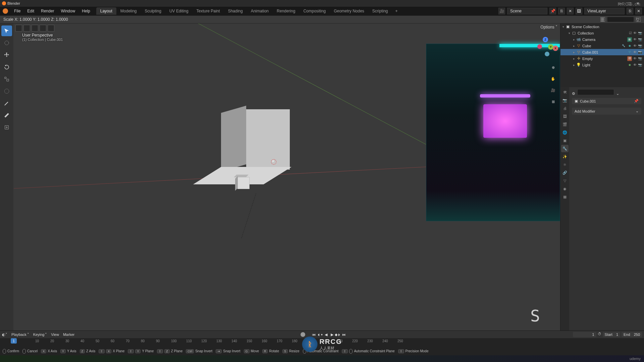 The height and width of the screenshot is (362, 644). I want to click on outliner-item-cube: ▸▽ Cube 🔧 ◉ 👁📷, so click(602, 46).